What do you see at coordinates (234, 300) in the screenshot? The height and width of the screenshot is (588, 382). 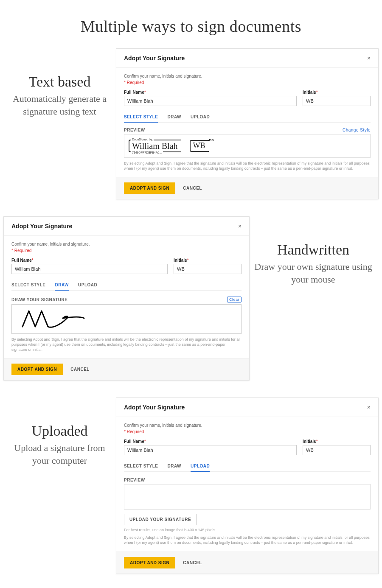 I see `clear-button: Clear` at bounding box center [234, 300].